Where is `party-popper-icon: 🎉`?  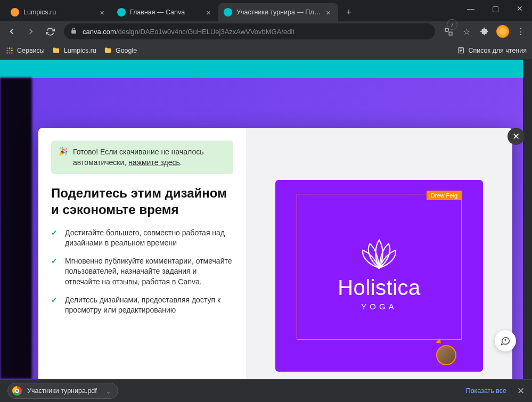 party-popper-icon: 🎉 is located at coordinates (63, 158).